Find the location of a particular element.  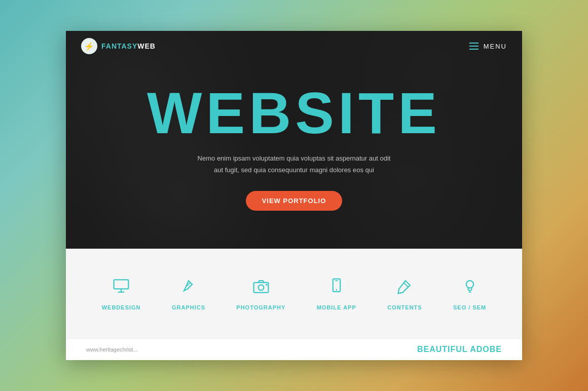

seo-label: SEO / SEM is located at coordinates (469, 307).